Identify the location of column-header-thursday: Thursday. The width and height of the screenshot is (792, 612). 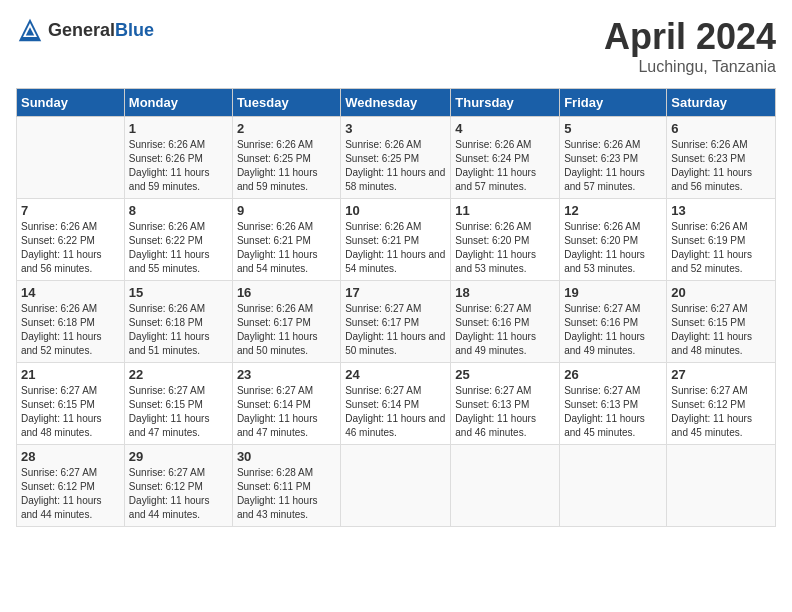
(506, 103).